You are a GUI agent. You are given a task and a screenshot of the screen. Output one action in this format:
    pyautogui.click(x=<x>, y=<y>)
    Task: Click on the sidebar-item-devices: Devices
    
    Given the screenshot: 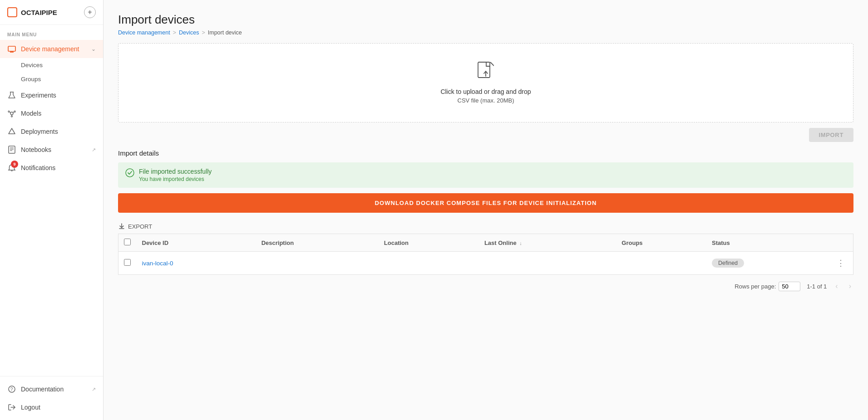 What is the action you would take?
    pyautogui.click(x=52, y=65)
    